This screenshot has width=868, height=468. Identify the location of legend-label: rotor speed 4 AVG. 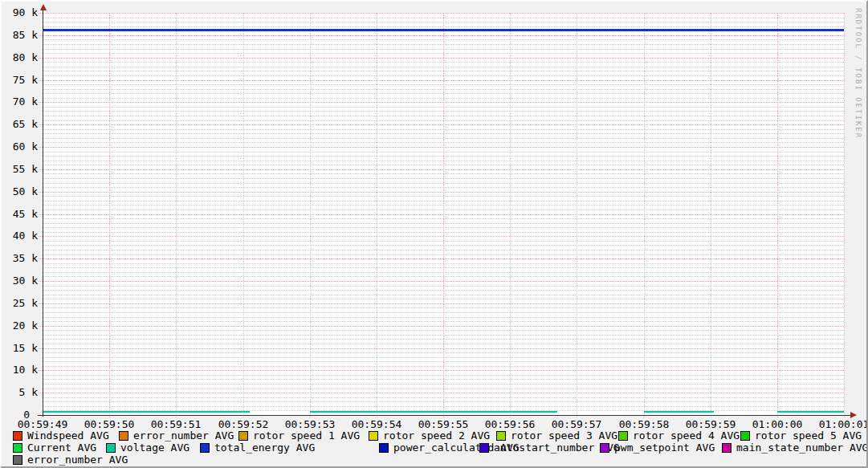
(686, 436).